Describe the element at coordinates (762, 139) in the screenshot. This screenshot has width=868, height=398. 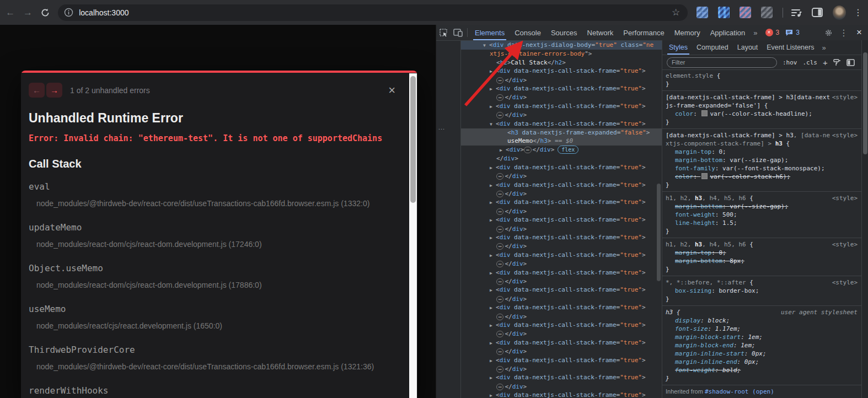
I see `css-selector: [data-nextjs-call-stack-frame] > h3, [da…` at that location.